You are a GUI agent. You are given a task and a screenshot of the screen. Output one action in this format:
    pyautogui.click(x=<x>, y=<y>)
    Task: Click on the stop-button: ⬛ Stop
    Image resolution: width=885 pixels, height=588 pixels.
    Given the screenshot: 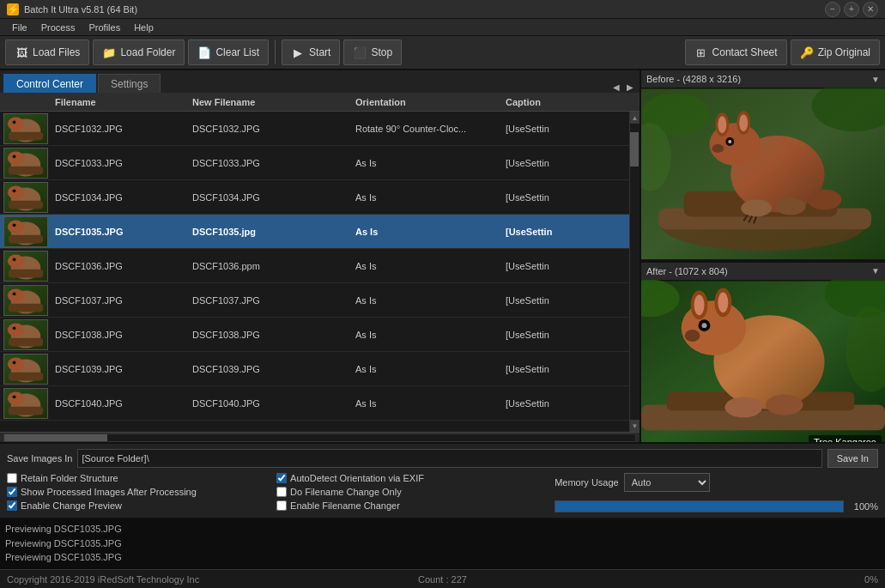 What is the action you would take?
    pyautogui.click(x=373, y=52)
    